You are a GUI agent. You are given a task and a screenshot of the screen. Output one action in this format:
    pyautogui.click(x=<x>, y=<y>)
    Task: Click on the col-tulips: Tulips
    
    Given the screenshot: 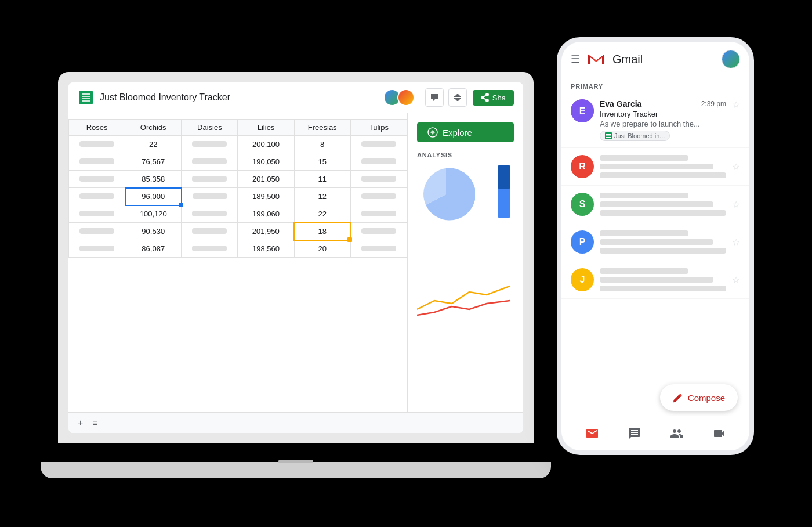 What is the action you would take?
    pyautogui.click(x=378, y=128)
    